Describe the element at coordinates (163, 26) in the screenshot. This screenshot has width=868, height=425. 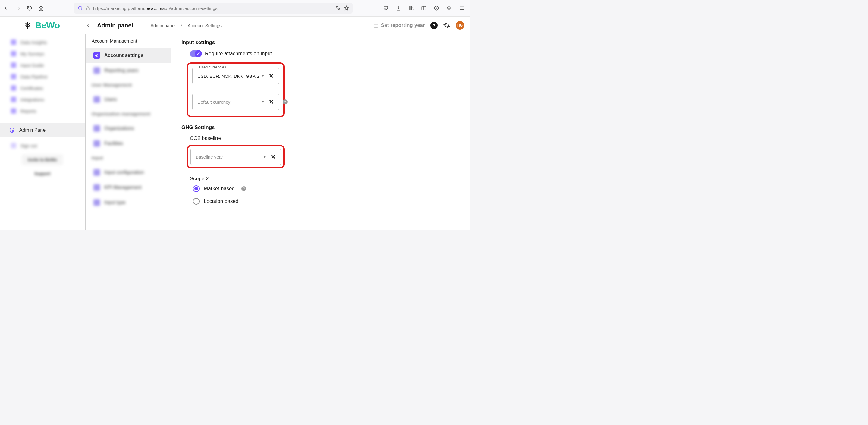
I see `breadcrumb-item: Admin panel` at that location.